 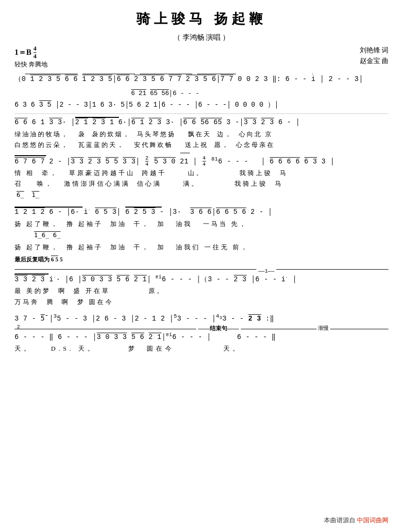 I want to click on subtitle: （ 李鸿畅 演唱 ）, so click(x=202, y=38).